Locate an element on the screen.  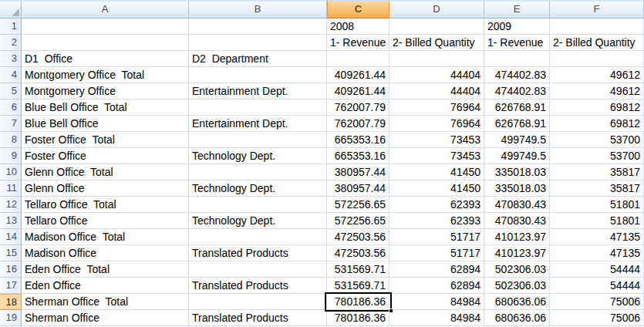
cell-B9: Technology Dept. is located at coordinates (258, 156).